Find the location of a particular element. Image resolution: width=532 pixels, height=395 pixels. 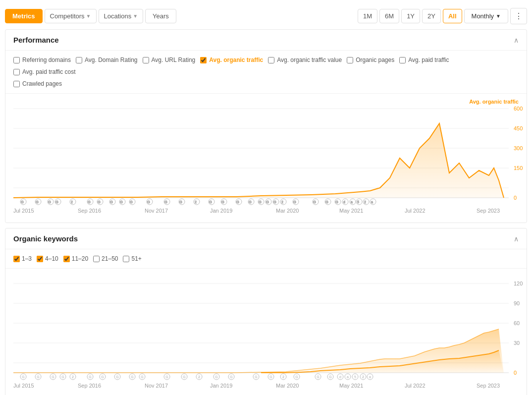

performance-checkboxes: Referring domains Avg. Domain Rating Avg… is located at coordinates (266, 72).